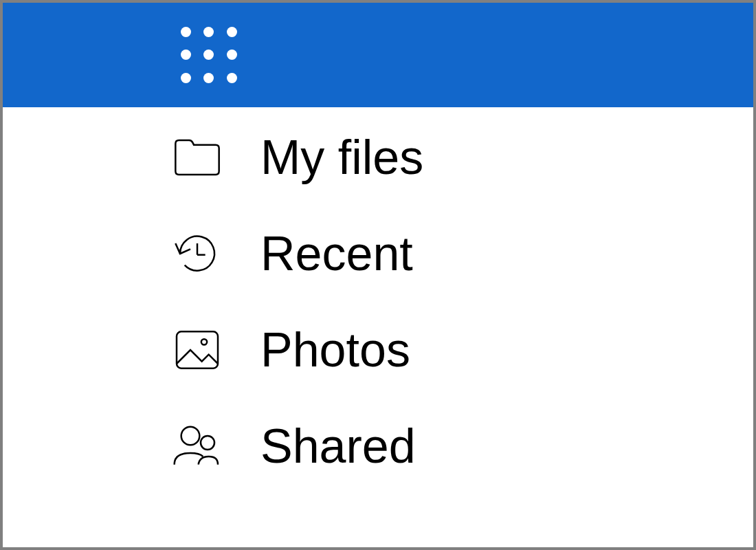 Image resolution: width=756 pixels, height=550 pixels. Describe the element at coordinates (460, 446) in the screenshot. I see `nav-item-shared: Shared` at that location.